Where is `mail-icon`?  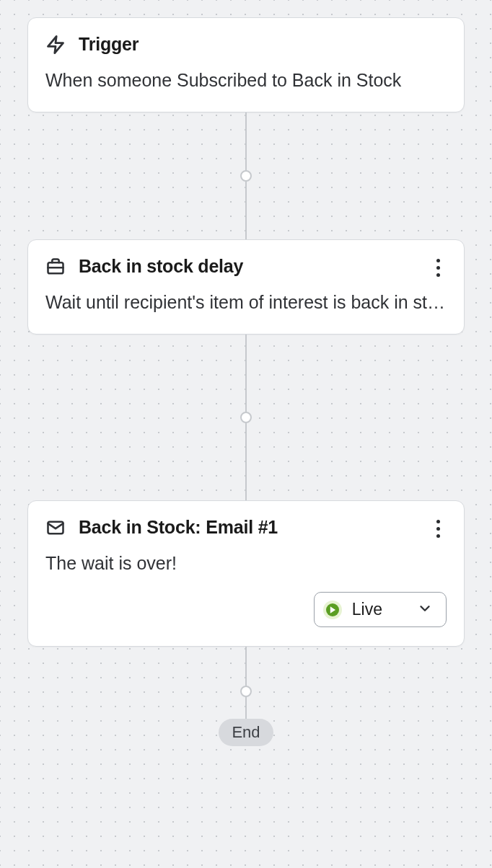 mail-icon is located at coordinates (56, 528).